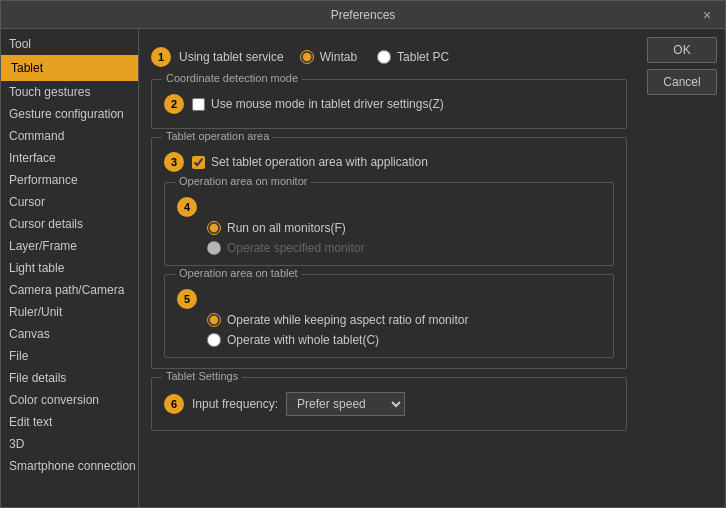 This screenshot has height=508, width=726. Describe the element at coordinates (161, 57) in the screenshot. I see `badge-1: 1` at that location.